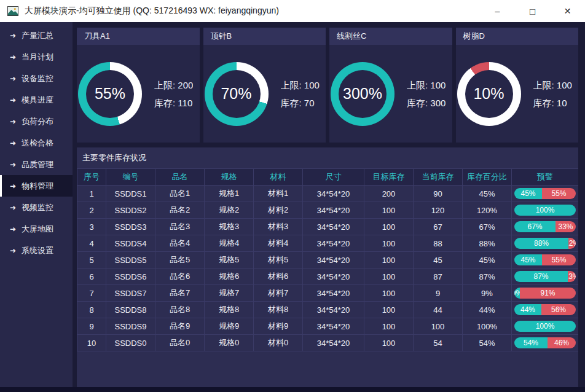 The width and height of the screenshot is (585, 392). I want to click on bar-ok-segment: 54%, so click(531, 343).